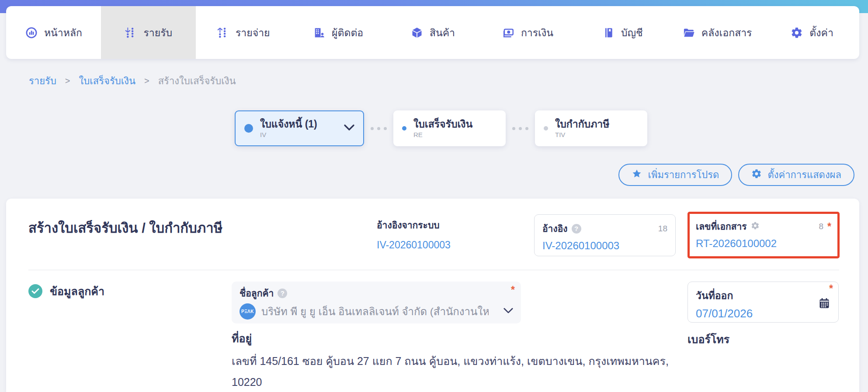 The width and height of the screenshot is (868, 392). Describe the element at coordinates (443, 124) in the screenshot. I see `step-label: ใบเสร็จรับเงิน` at that location.